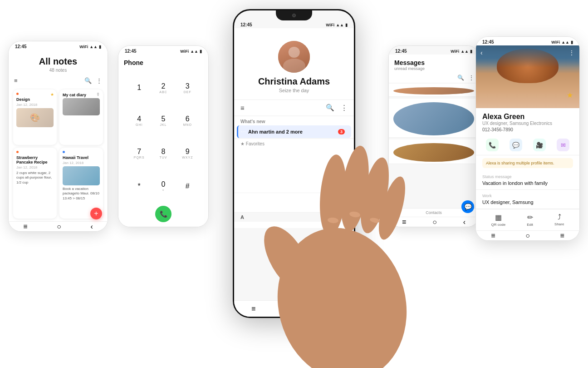 The image size is (588, 368). I want to click on key-9-num: 9, so click(188, 152).